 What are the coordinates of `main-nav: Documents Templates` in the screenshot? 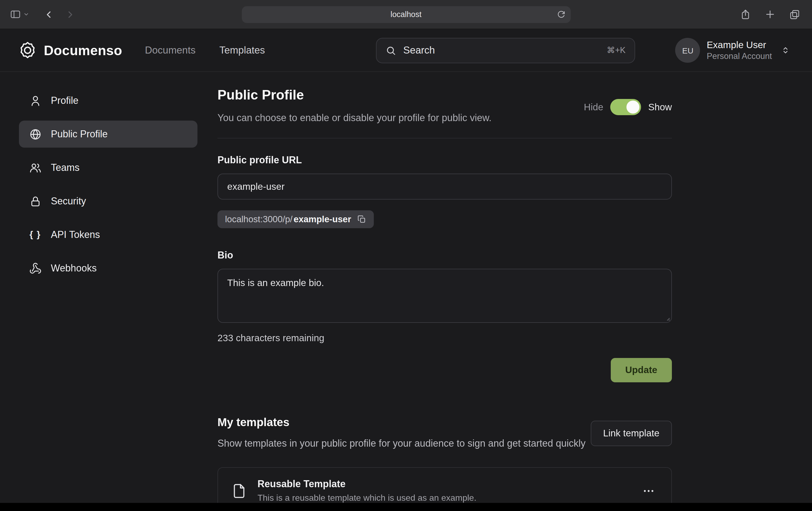 It's located at (205, 51).